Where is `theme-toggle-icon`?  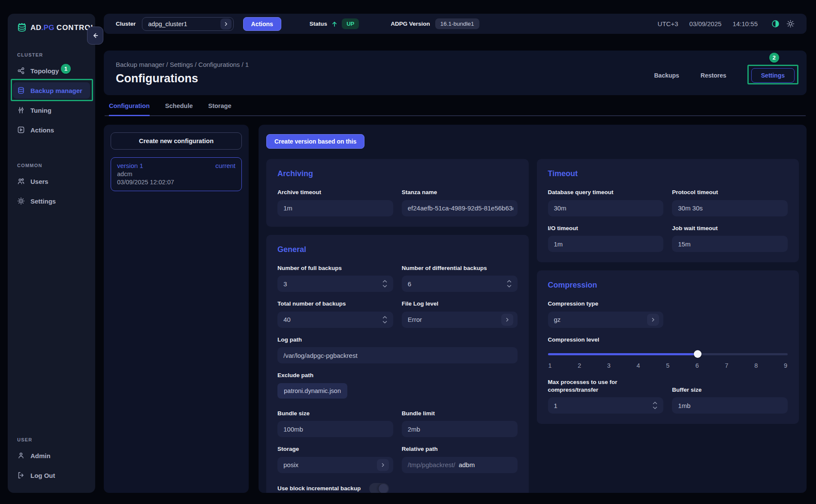 theme-toggle-icon is located at coordinates (775, 24).